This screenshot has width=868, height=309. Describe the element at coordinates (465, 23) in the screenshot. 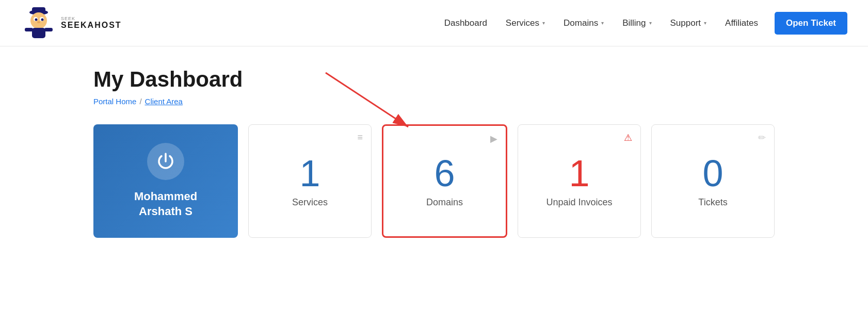

I see `nav-dashboard: Dashboard` at that location.